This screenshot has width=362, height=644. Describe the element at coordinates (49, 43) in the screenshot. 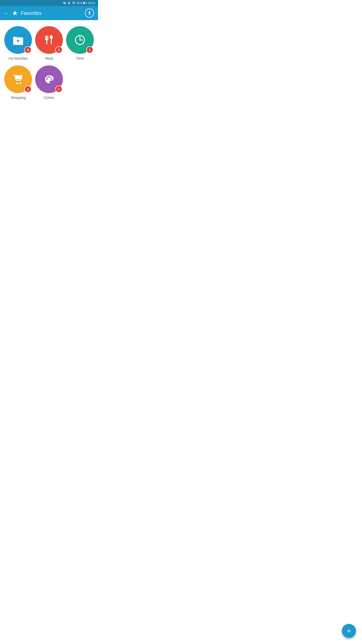

I see `category-grid-row1: 9 my favorites` at that location.